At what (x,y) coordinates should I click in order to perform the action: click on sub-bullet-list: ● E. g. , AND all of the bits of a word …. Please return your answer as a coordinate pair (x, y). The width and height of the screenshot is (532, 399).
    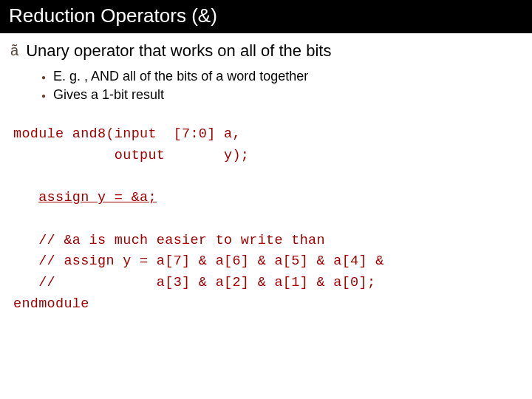
    Looking at the image, I should click on (282, 86).